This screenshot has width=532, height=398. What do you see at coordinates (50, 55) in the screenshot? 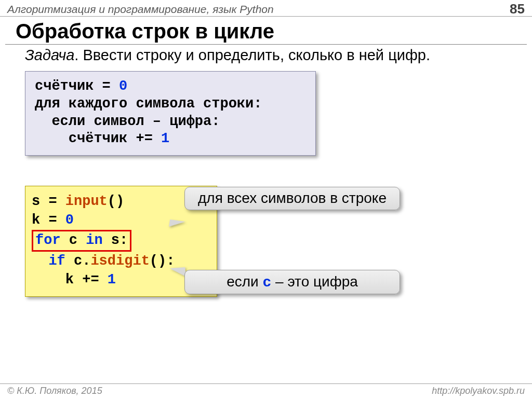
I see `task-label: Задача` at bounding box center [50, 55].